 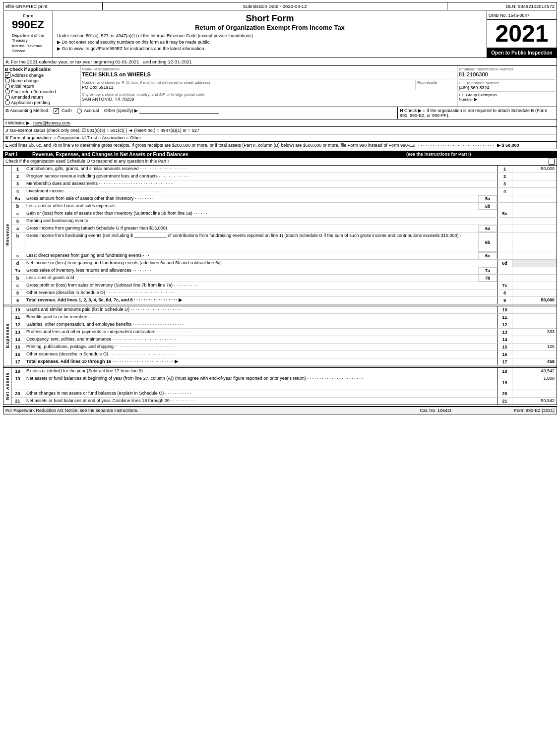 What do you see at coordinates (284, 317) in the screenshot?
I see `row-11: 11 Benefits paid to or for members · · ·…` at bounding box center [284, 317].